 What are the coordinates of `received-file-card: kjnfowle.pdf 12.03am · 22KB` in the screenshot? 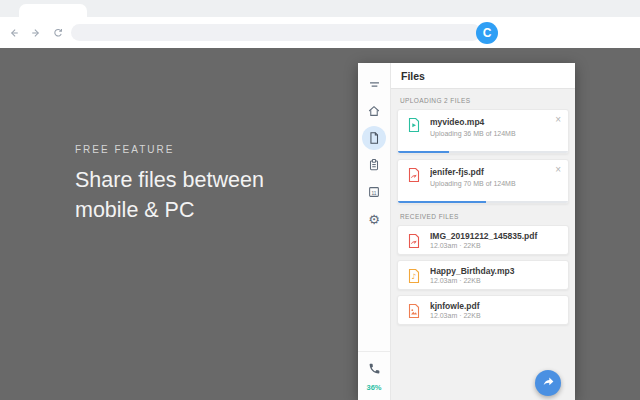 It's located at (483, 310).